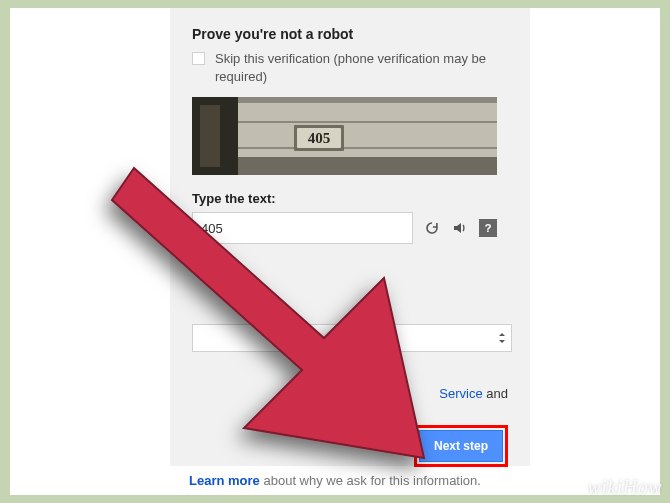  What do you see at coordinates (502, 338) in the screenshot?
I see `chevron-up-down-icon` at bounding box center [502, 338].